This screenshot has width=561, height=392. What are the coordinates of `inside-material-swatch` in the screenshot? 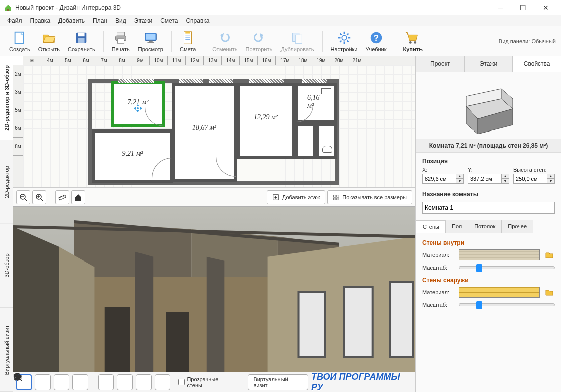 It's located at (499, 255).